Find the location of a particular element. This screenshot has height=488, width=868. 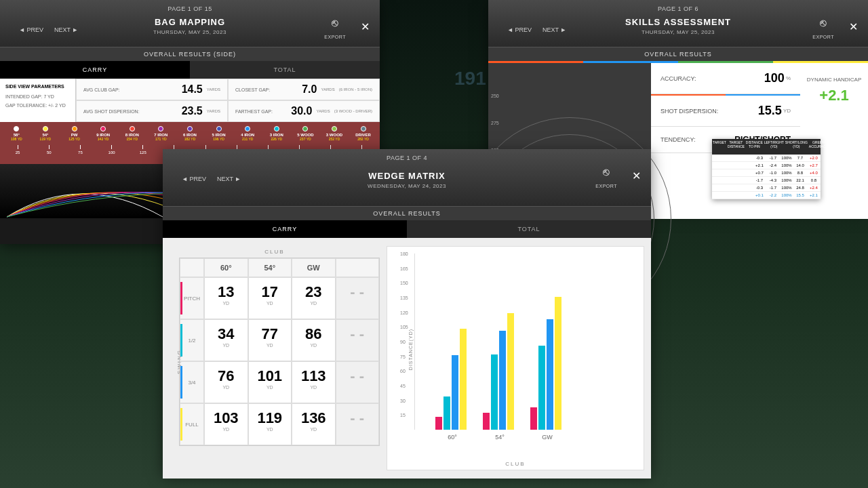

clubs-row: 58°108 YD54°119 YDPW125 YD9 IRON142 YD8 … is located at coordinates (190, 132).